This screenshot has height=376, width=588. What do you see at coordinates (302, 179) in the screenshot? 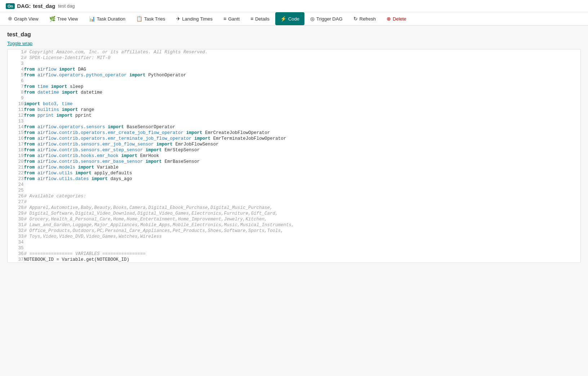
I see `line-code: from airflow.utils.dates import days_ago` at bounding box center [302, 179].